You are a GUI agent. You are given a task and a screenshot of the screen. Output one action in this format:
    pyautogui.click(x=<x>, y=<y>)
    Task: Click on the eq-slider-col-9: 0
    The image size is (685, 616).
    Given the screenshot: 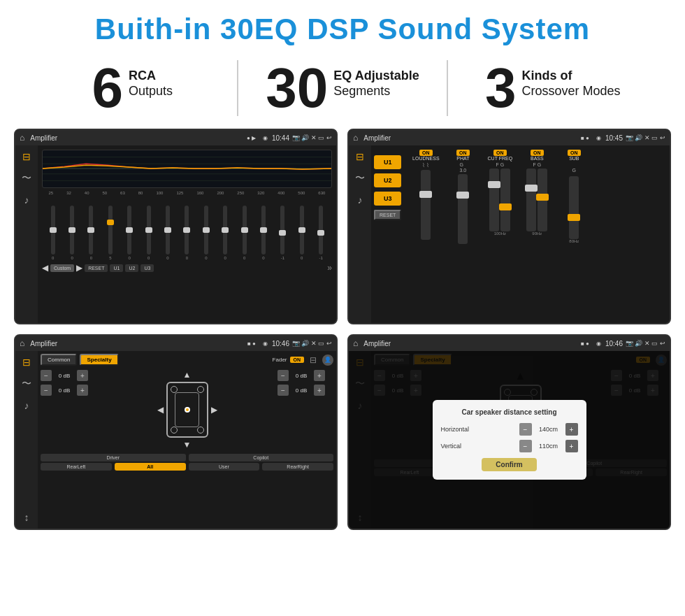 What is the action you would take?
    pyautogui.click(x=225, y=233)
    